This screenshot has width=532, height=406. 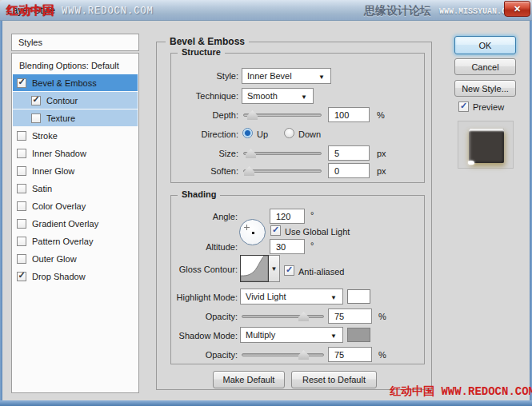 What do you see at coordinates (286, 76) in the screenshot?
I see `style-dropdown: Inner Bevel ▼` at bounding box center [286, 76].